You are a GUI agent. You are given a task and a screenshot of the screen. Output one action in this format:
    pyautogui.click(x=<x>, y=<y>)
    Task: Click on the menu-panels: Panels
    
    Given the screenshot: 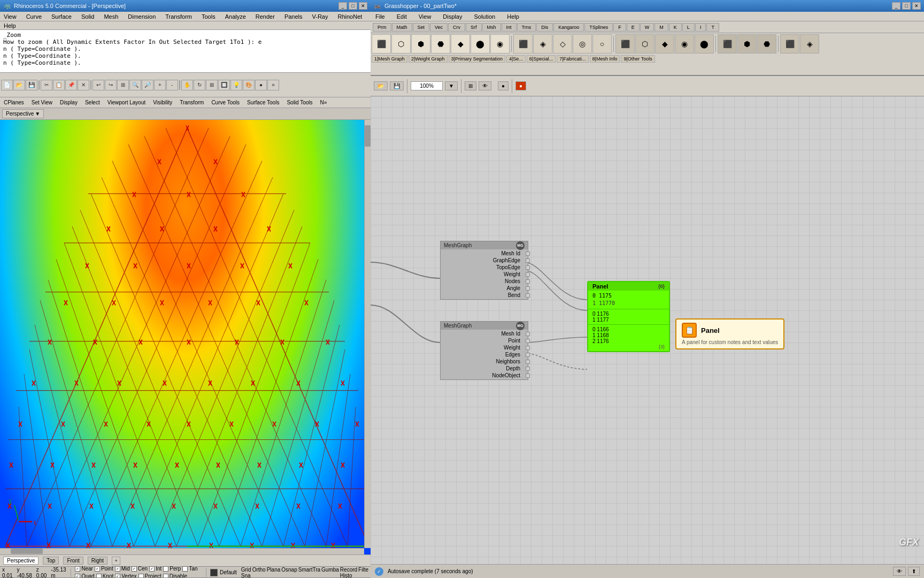 What is the action you would take?
    pyautogui.click(x=294, y=17)
    